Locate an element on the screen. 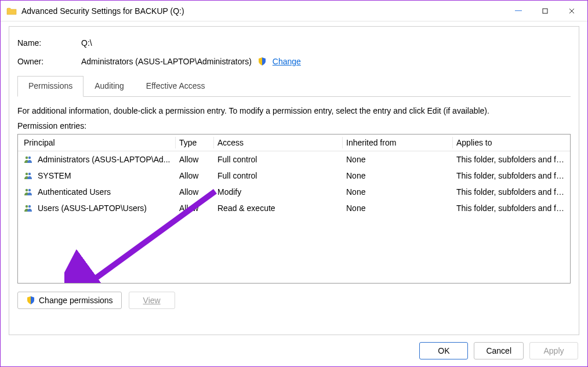 The width and height of the screenshot is (588, 367). tab-auditing: Auditing is located at coordinates (109, 86).